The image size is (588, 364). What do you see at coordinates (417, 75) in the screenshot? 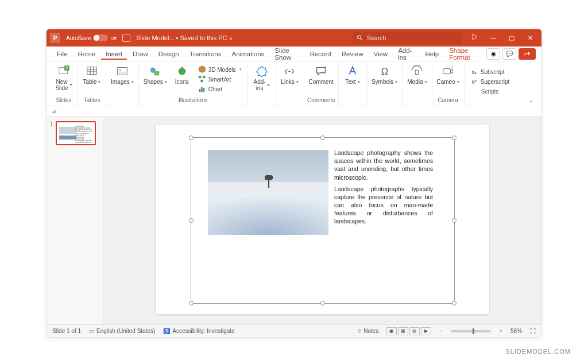
I see `media-button: Media` at bounding box center [417, 75].